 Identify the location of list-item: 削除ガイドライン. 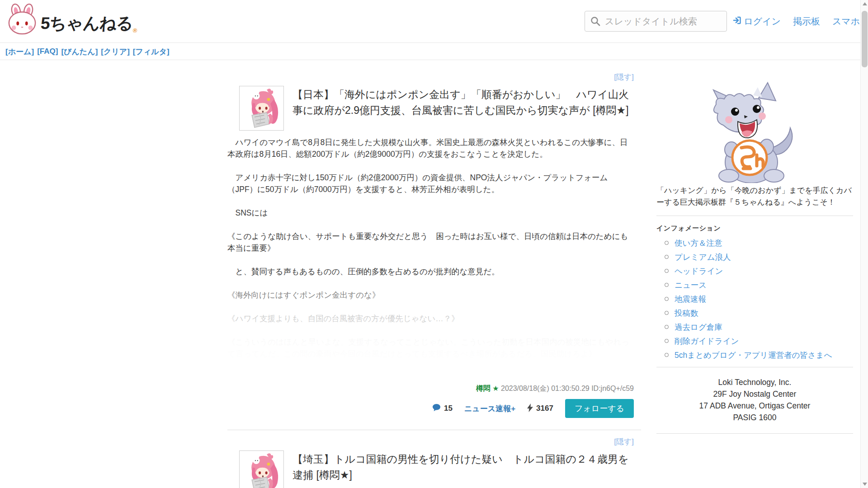
(764, 341).